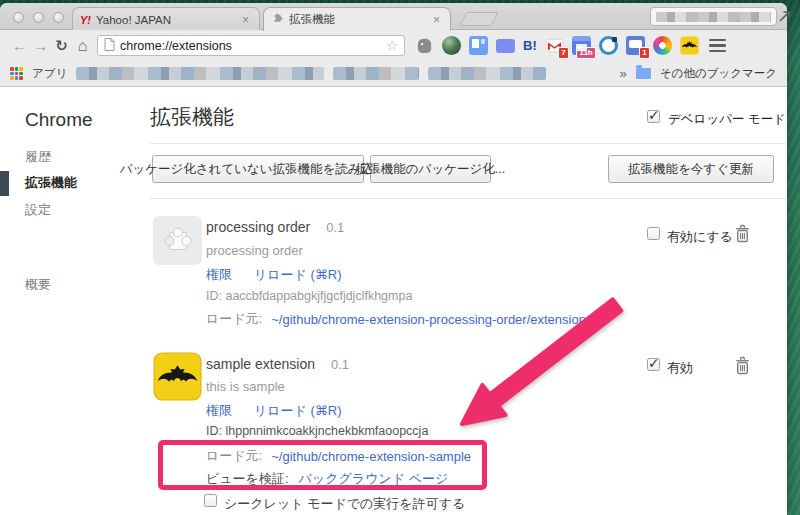  What do you see at coordinates (62, 46) in the screenshot?
I see `reload-icon: ↻` at bounding box center [62, 46].